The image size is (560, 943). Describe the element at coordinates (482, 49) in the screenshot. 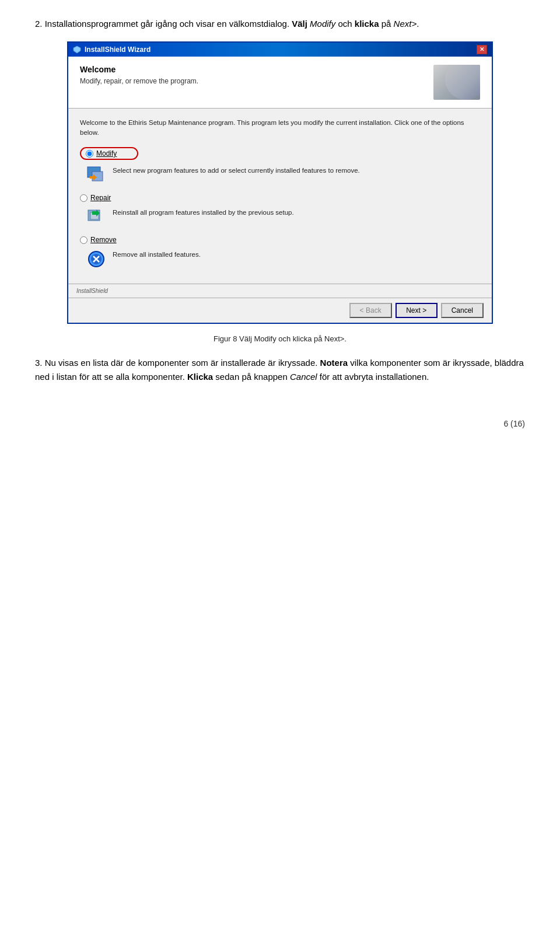

I see `close-icon: ✕` at that location.